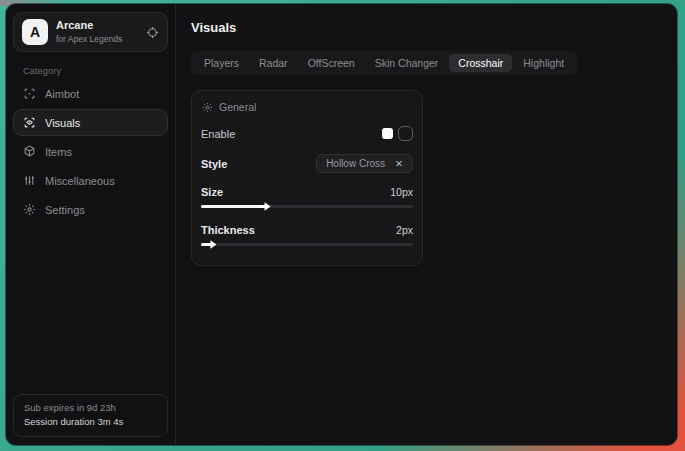 Image resolution: width=685 pixels, height=451 pixels. What do you see at coordinates (35, 32) in the screenshot?
I see `app-logo: A` at bounding box center [35, 32].